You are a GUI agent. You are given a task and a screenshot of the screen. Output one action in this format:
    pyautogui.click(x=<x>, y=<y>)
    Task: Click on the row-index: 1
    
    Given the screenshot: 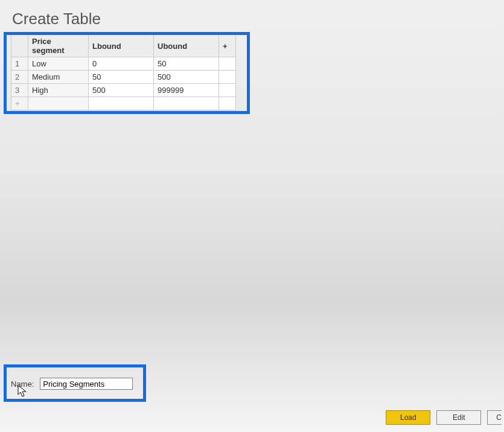 What is the action you would take?
    pyautogui.click(x=20, y=64)
    